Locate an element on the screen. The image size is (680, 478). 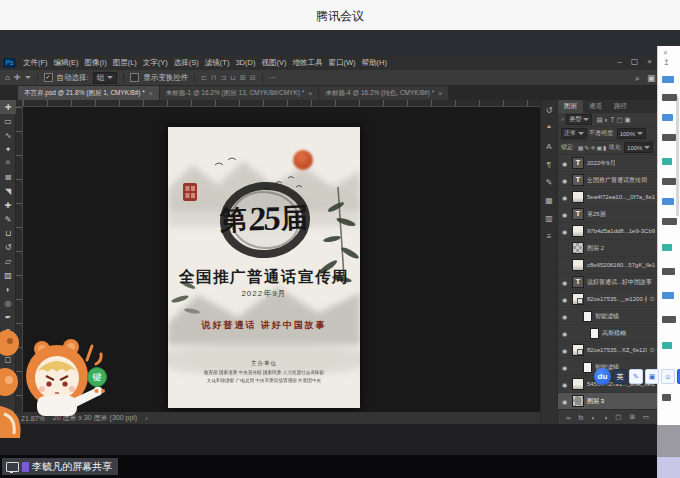
chat-share-icon: ↥ is located at coordinates (666, 62).